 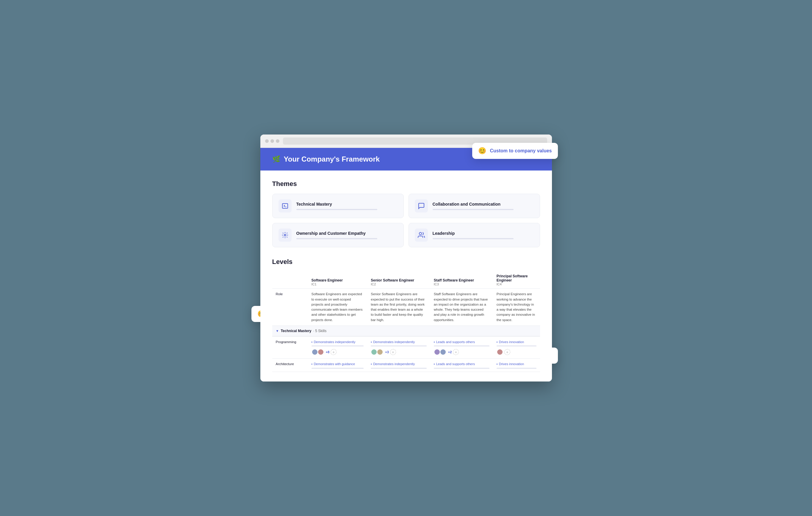 I want to click on skill-cell-ic2: ▪ Demonstrates independently +3 +, so click(x=399, y=347).